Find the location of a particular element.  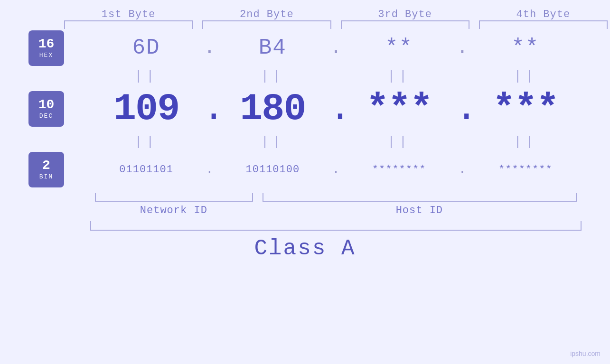

bin-spacer: 2 BIN is located at coordinates (47, 169).